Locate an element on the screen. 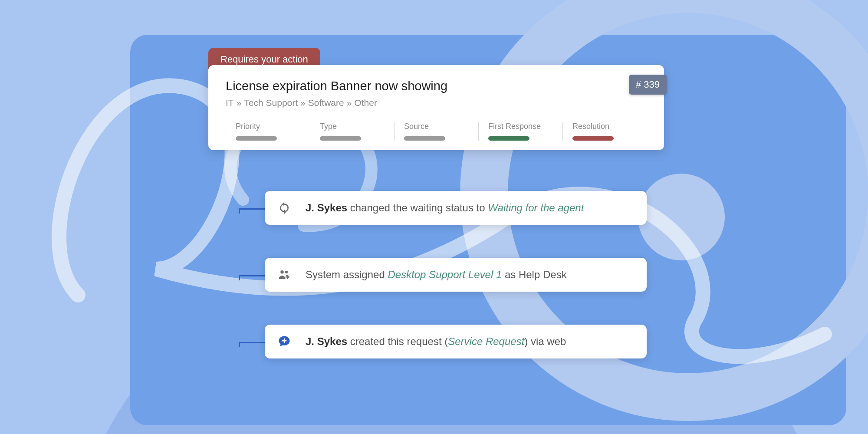  timeline-event: System assigned Desktop Support Level 1 … is located at coordinates (456, 275).